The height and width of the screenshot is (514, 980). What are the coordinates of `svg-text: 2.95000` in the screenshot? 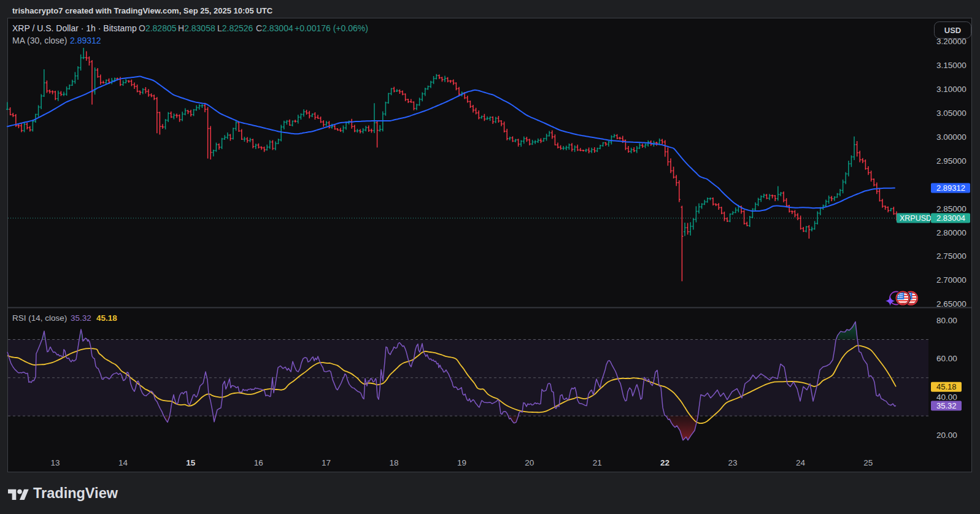 It's located at (951, 161).